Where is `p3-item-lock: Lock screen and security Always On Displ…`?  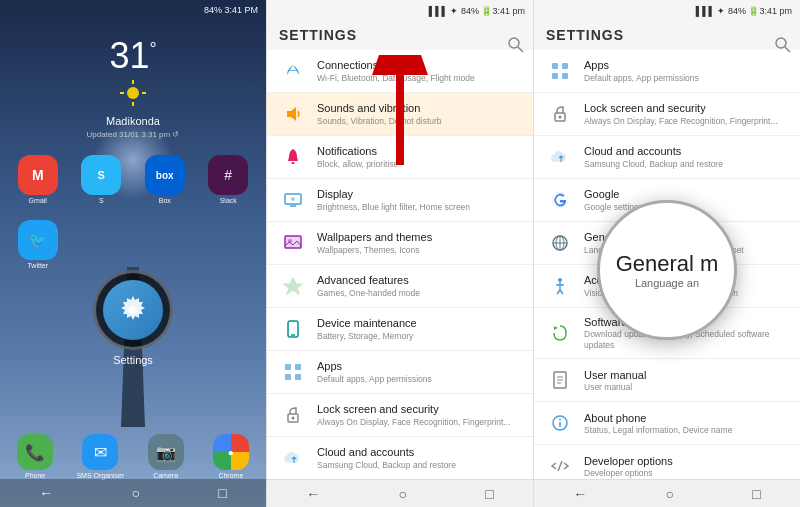
p3-item-lock: Lock screen and security Always On Displ… is located at coordinates (667, 114).